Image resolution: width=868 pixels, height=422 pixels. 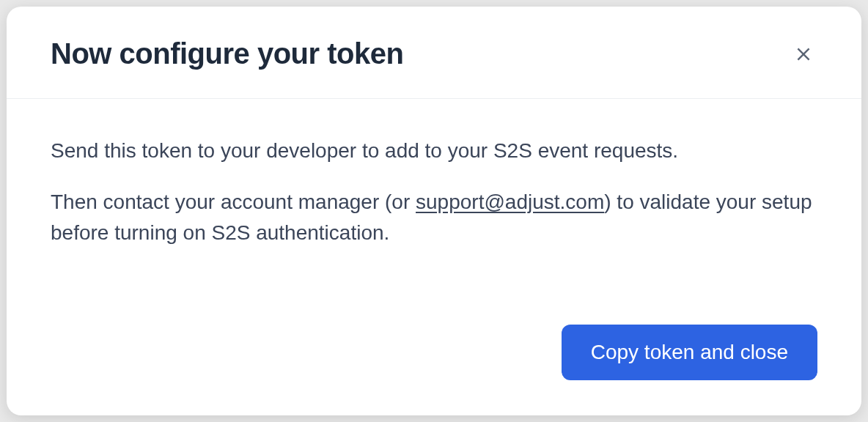 I want to click on close-icon, so click(x=803, y=54).